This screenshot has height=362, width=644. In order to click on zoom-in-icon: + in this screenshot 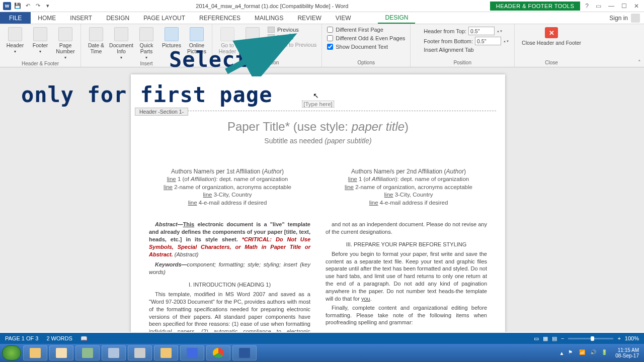, I will do `click(619, 338)`.